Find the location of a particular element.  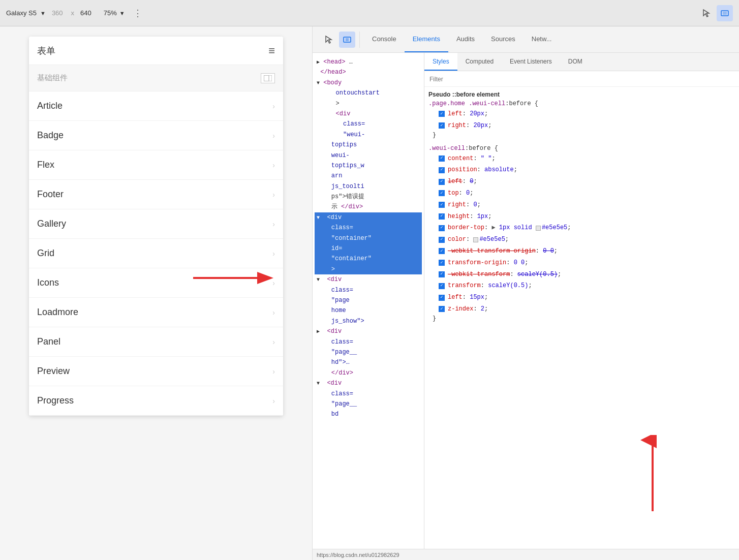

list-item-footer: Footer › is located at coordinates (156, 195).